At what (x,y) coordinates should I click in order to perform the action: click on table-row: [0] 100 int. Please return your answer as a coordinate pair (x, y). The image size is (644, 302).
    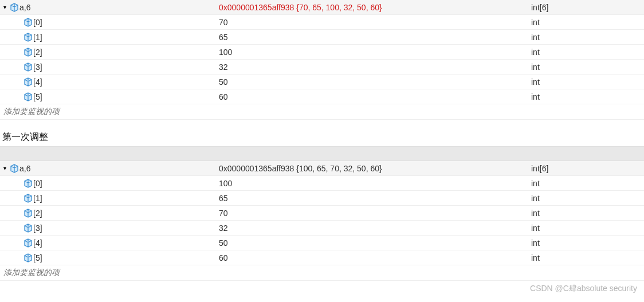
    Looking at the image, I should click on (322, 183).